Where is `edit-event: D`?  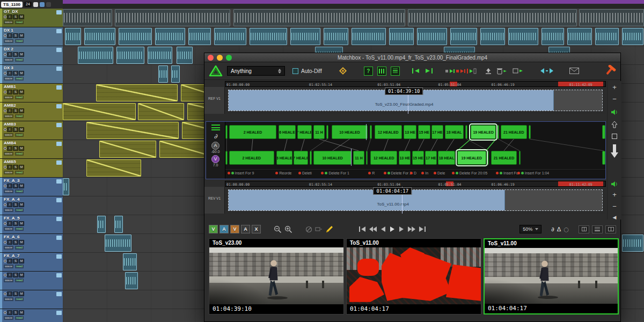 edit-event: D is located at coordinates (413, 173).